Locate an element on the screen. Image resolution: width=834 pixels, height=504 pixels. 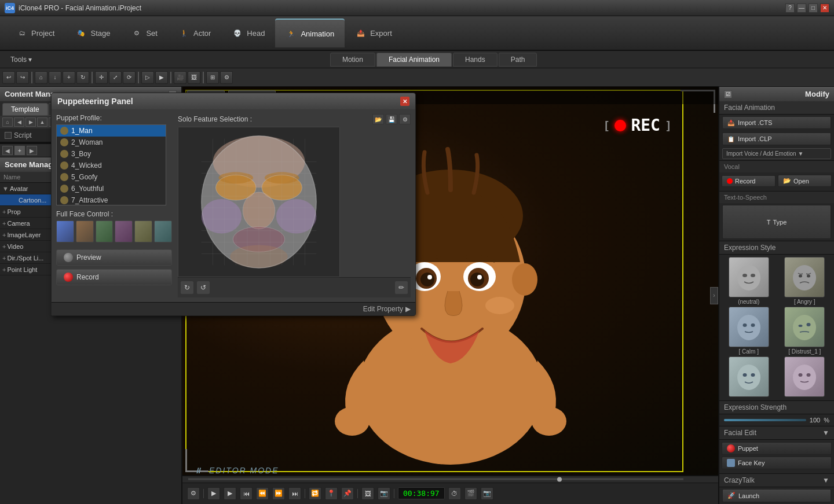
rotate2-button: ⟳ is located at coordinates (129, 78).